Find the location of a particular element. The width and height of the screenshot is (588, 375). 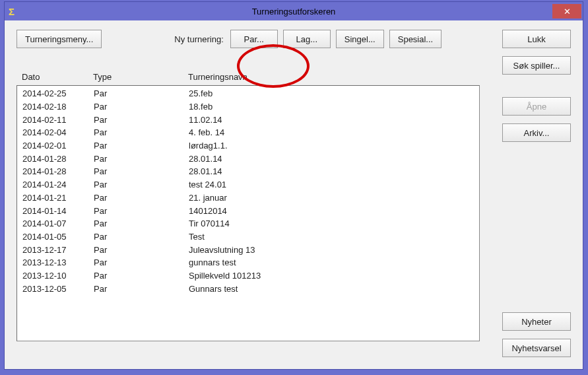

header-type: Type is located at coordinates (141, 77).